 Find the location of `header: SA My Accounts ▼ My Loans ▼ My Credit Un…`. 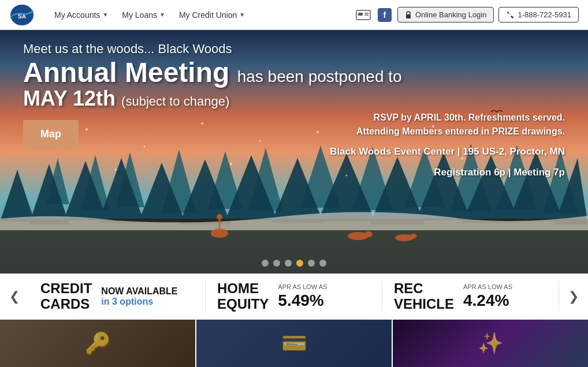

header: SA My Accounts ▼ My Loans ▼ My Credit Un… is located at coordinates (294, 15).